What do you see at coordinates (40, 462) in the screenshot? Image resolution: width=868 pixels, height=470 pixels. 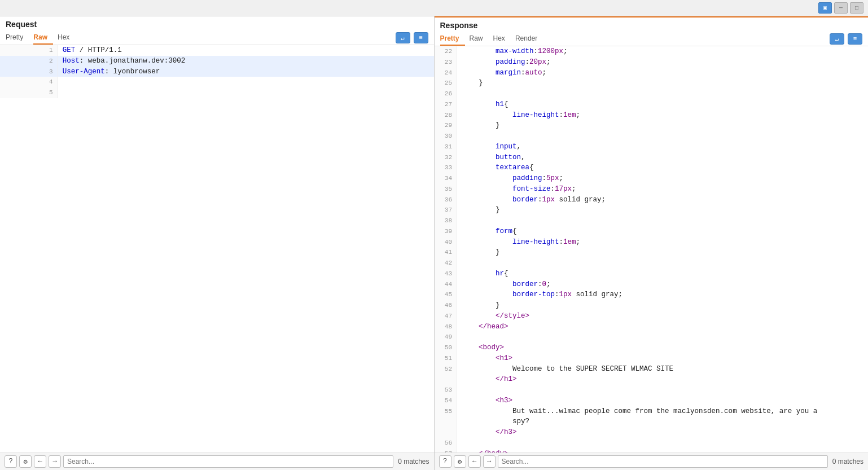 I see `request-prev-match-btn: ←` at bounding box center [40, 462].